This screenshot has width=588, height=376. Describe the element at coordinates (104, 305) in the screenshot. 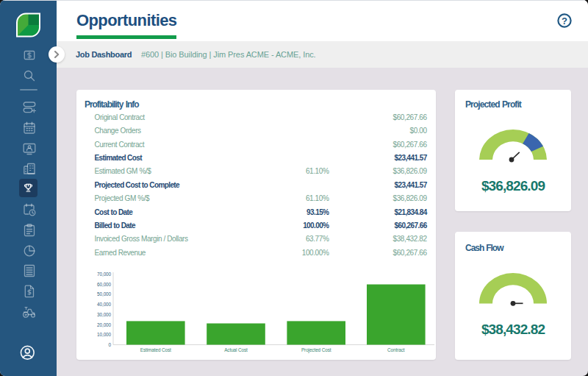

I see `svg-text: 40,000` at that location.